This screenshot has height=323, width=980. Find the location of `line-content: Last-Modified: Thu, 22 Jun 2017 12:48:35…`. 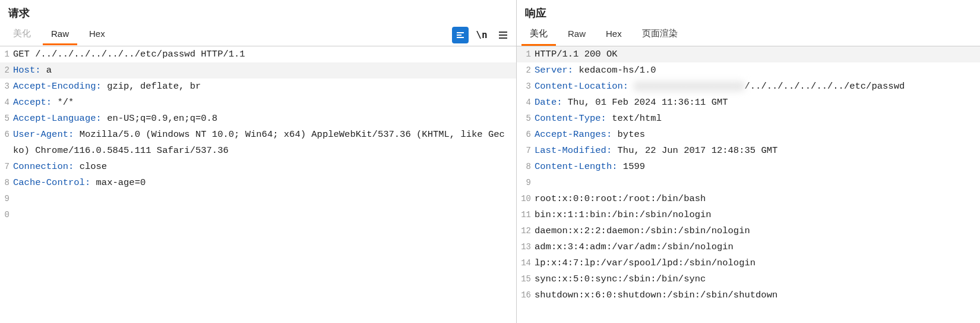

line-content: Last-Modified: Thu, 22 Jun 2017 12:48:35… is located at coordinates (757, 151).